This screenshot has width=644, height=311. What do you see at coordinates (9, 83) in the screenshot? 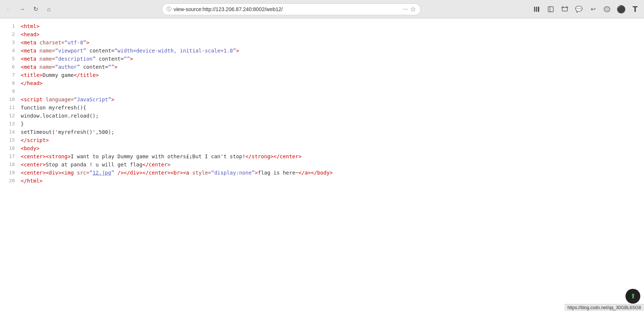
I see `line-number: 8` at bounding box center [9, 83].